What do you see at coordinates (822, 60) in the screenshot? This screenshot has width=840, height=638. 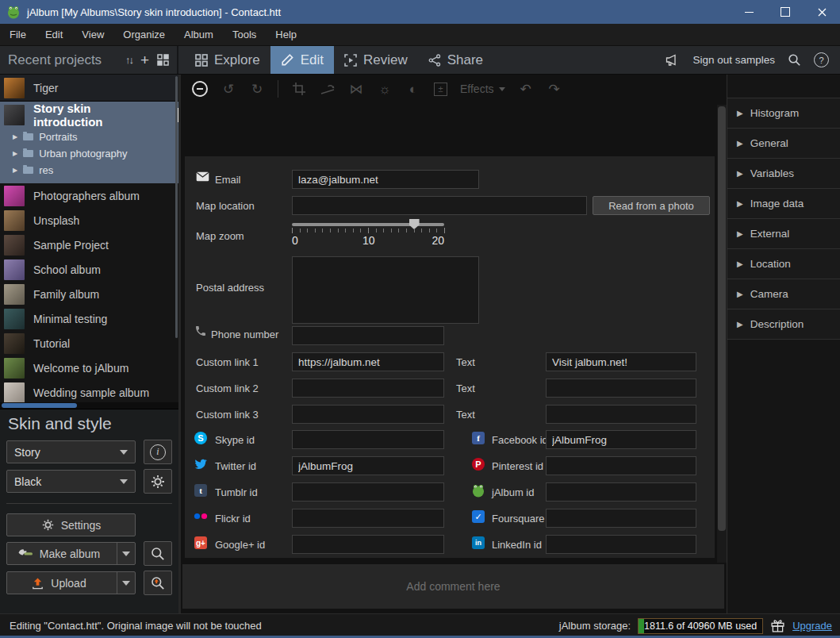 I see `help-icon: ?` at bounding box center [822, 60].